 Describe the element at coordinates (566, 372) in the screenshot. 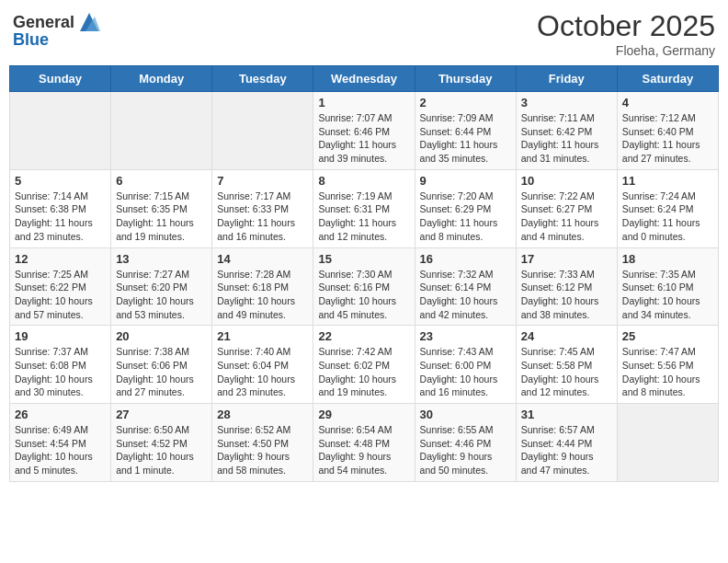

I see `day-info: Sunrise: 7:45 AMSunset: 5:58 PMDaylight:…` at that location.